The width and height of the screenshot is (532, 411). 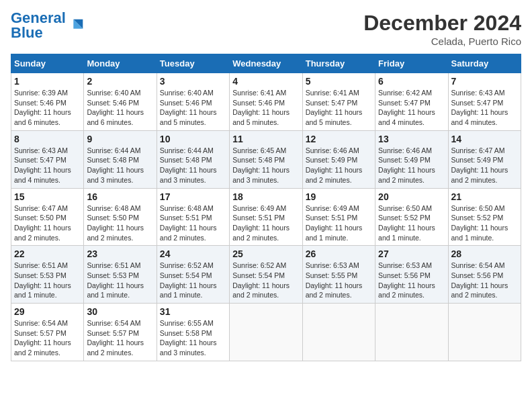 I want to click on logo: General Blue, so click(x=48, y=26).